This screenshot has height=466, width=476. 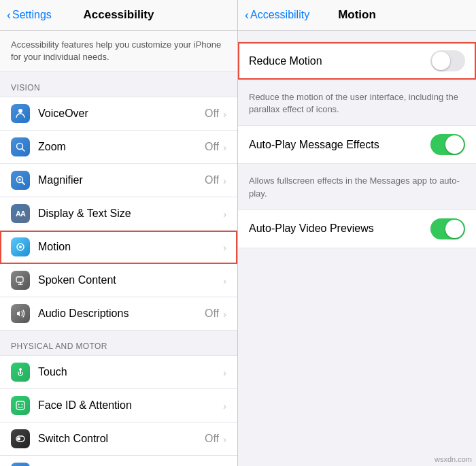 What do you see at coordinates (118, 147) in the screenshot?
I see `zoom-item: Zoom Off ›` at bounding box center [118, 147].